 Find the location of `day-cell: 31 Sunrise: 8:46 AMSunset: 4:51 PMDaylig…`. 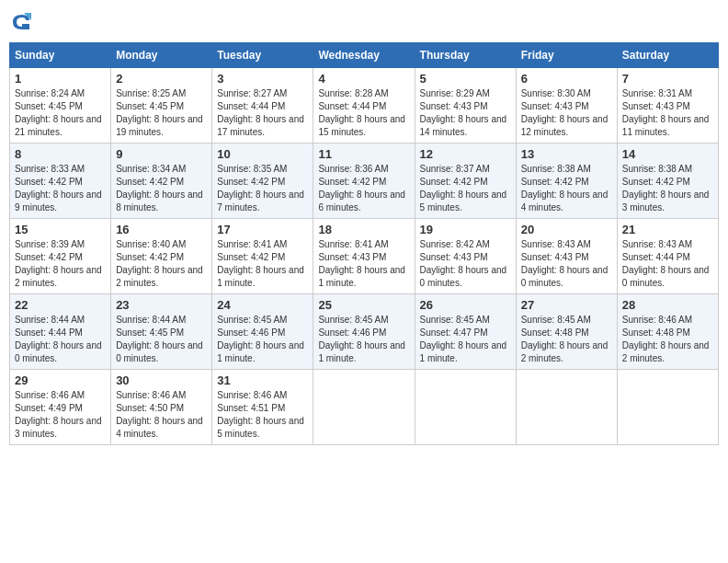

day-cell: 31 Sunrise: 8:46 AMSunset: 4:51 PMDaylig… is located at coordinates (263, 408).